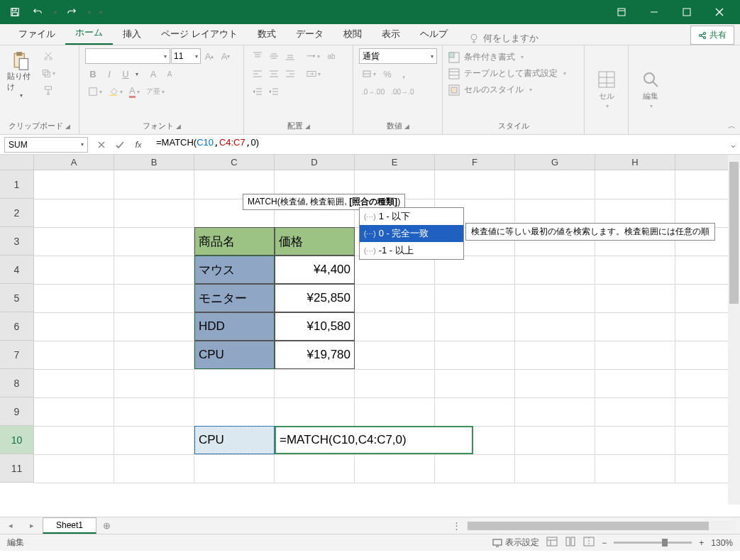 The width and height of the screenshot is (740, 560). What do you see at coordinates (665, 542) in the screenshot?
I see `zoom-slider-thumb` at bounding box center [665, 542].